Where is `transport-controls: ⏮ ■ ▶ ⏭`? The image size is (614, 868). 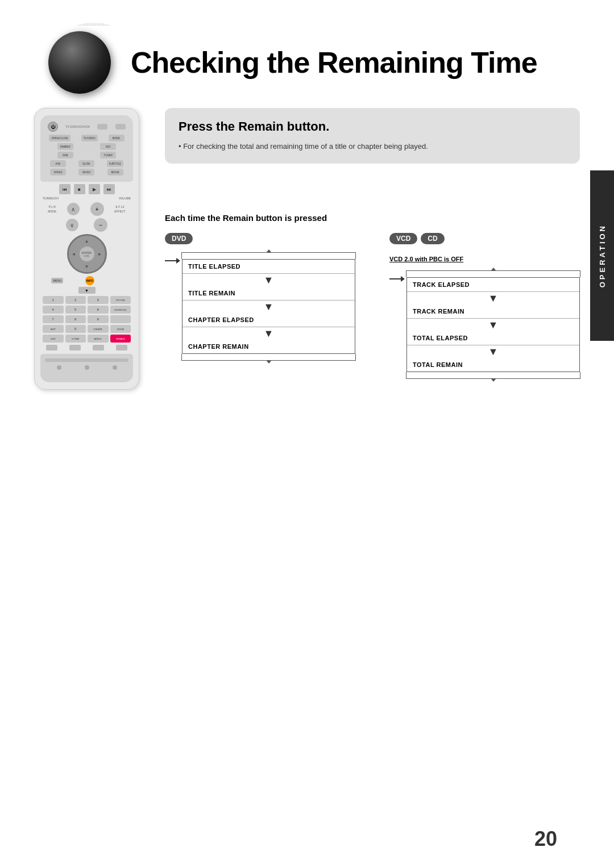
transport-controls: ⏮ ■ ▶ ⏭ is located at coordinates (86, 189).